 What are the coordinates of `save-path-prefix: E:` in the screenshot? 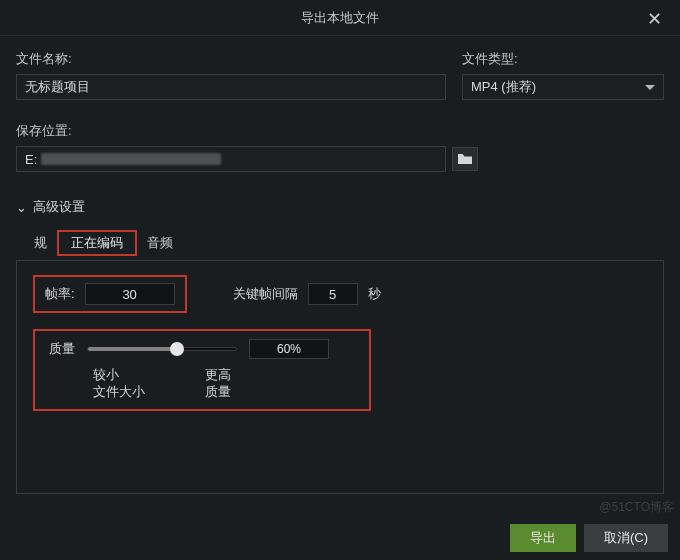 It's located at (31, 160).